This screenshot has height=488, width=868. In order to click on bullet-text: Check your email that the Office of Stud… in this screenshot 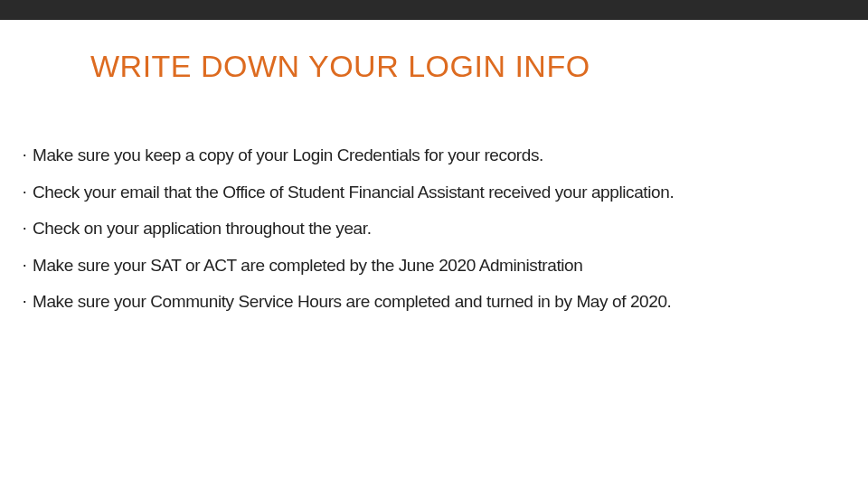, I will do `click(353, 193)`.